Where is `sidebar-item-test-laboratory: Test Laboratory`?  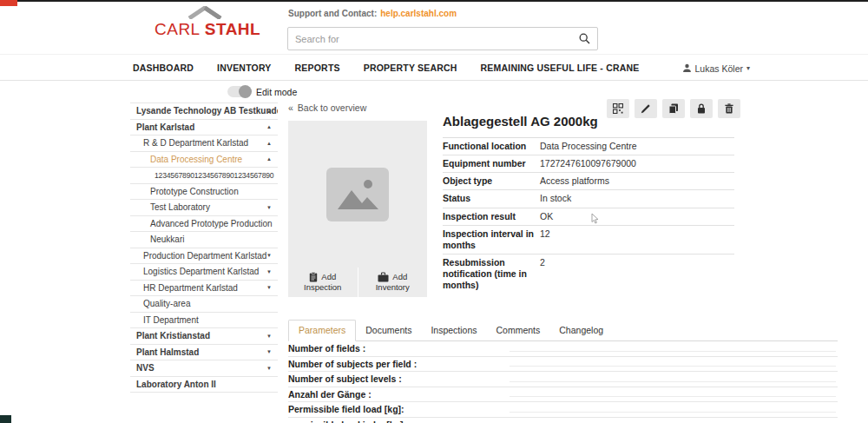 sidebar-item-test-laboratory: Test Laboratory is located at coordinates (204, 208).